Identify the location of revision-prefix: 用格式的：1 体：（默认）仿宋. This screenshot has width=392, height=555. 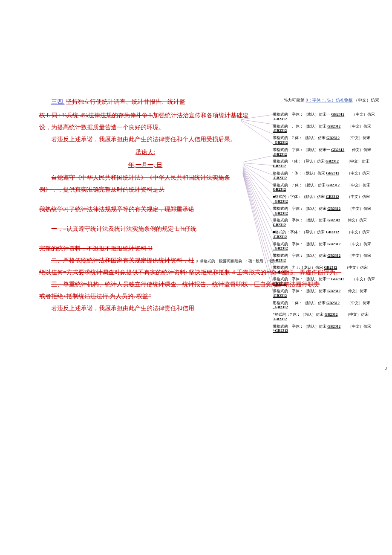
(300, 303).